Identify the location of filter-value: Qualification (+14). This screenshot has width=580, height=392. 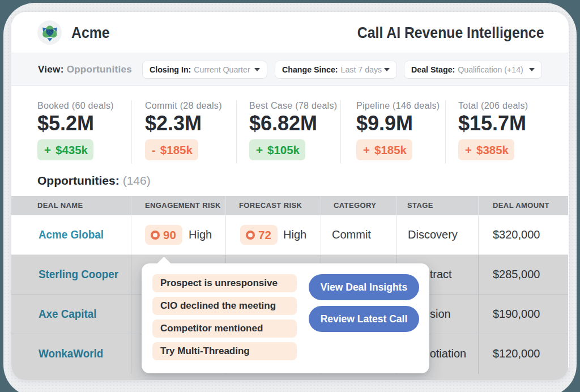
(491, 70).